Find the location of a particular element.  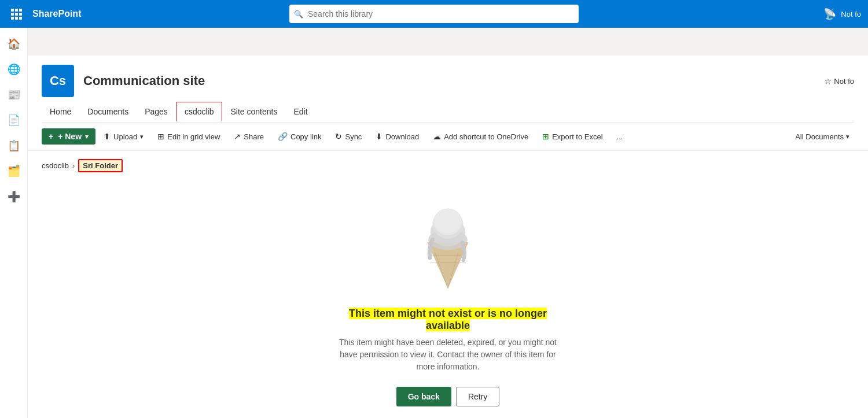

upload-chevron: ▾ is located at coordinates (142, 136).